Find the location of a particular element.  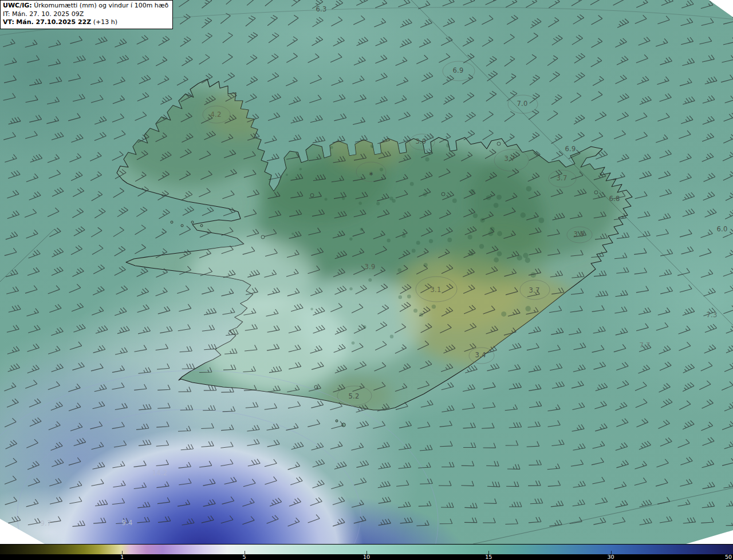

colorbar-gradient is located at coordinates (366, 549).